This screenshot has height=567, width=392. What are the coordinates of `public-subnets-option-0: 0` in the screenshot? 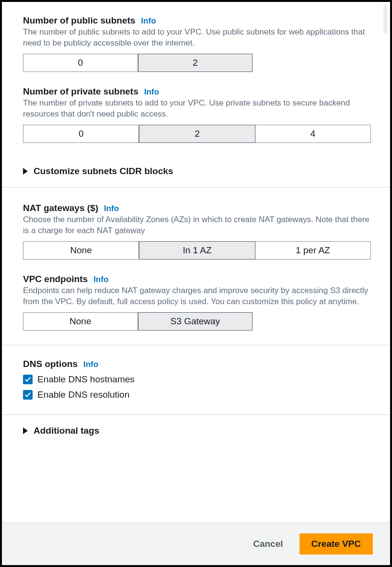 It's located at (81, 63).